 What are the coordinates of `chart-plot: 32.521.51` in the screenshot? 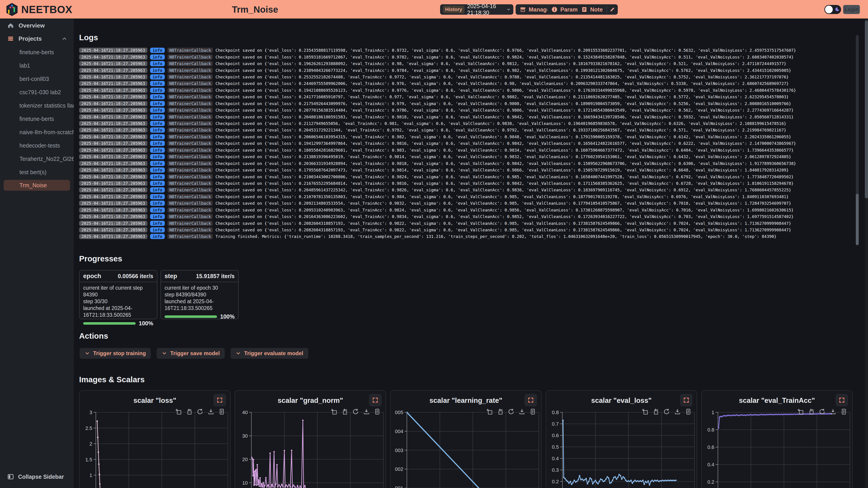 It's located at (155, 439).